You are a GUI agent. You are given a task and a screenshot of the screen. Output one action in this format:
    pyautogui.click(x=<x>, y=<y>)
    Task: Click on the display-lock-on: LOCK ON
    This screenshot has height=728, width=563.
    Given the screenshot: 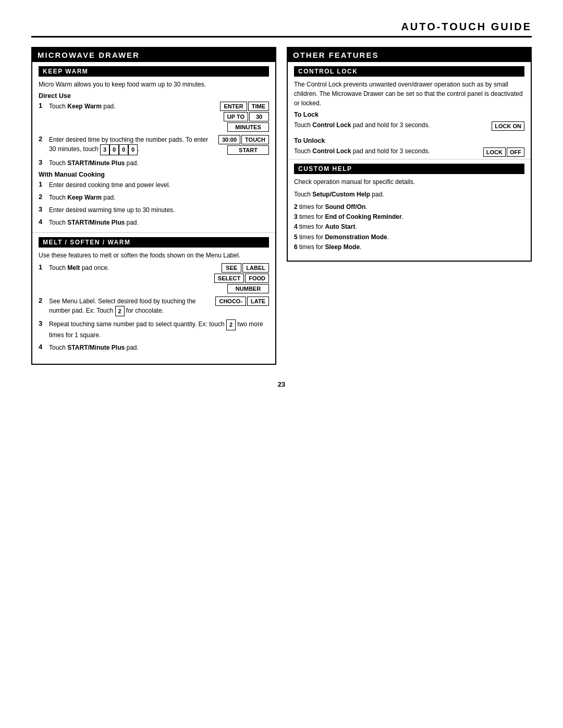 What is the action you would take?
    pyautogui.click(x=508, y=126)
    